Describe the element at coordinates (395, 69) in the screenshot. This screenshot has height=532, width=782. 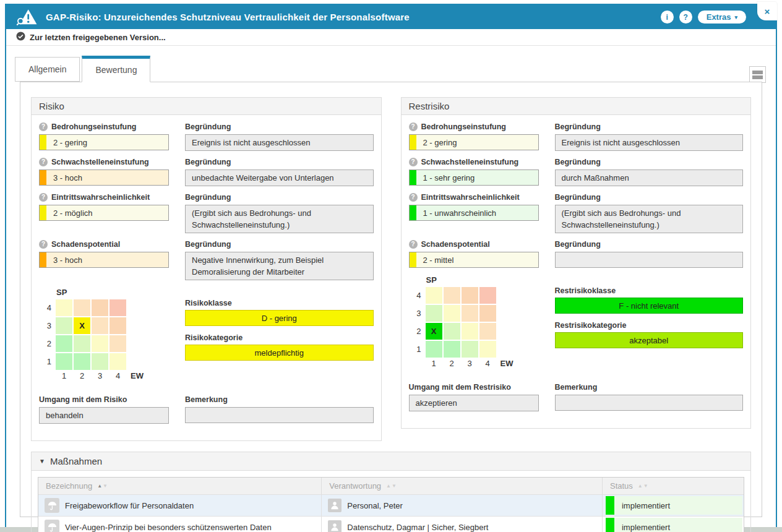
I see `tab-bar: Allgemein Bewertung` at that location.